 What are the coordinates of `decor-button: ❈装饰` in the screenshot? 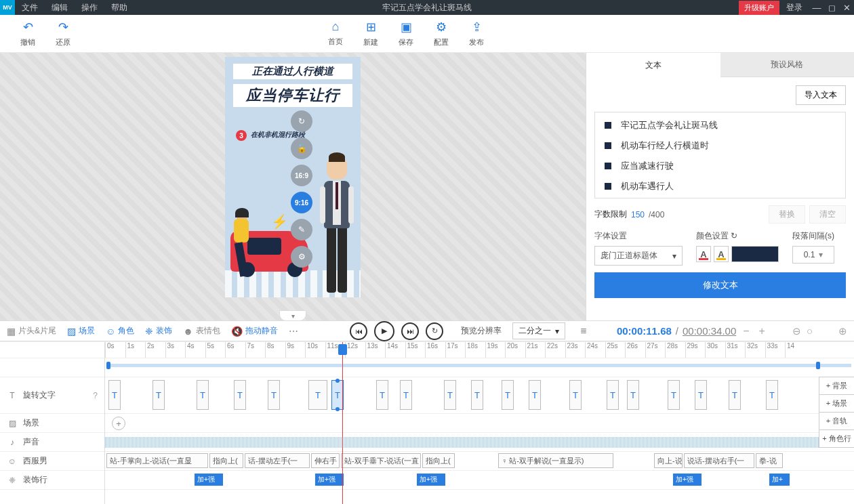 It's located at (159, 331).